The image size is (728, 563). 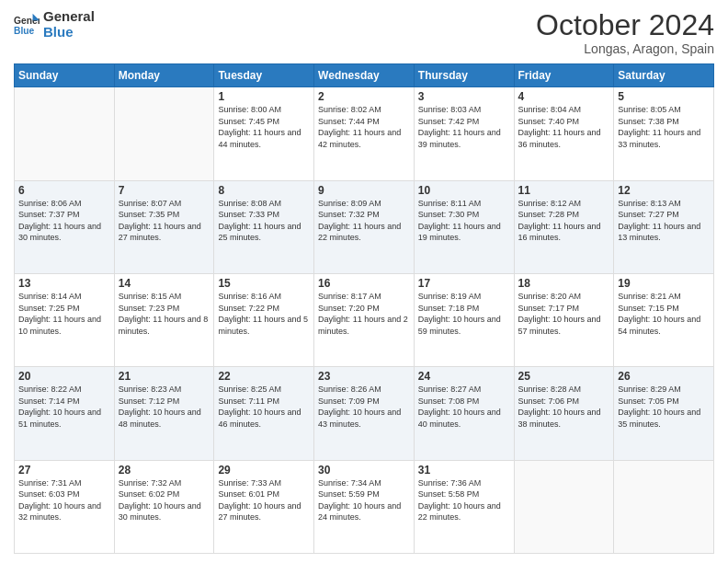 I want to click on calendar-cell: 6Sunrise: 8:06 AMSunset: 7:37 PMDaylight…, so click(x=64, y=226).